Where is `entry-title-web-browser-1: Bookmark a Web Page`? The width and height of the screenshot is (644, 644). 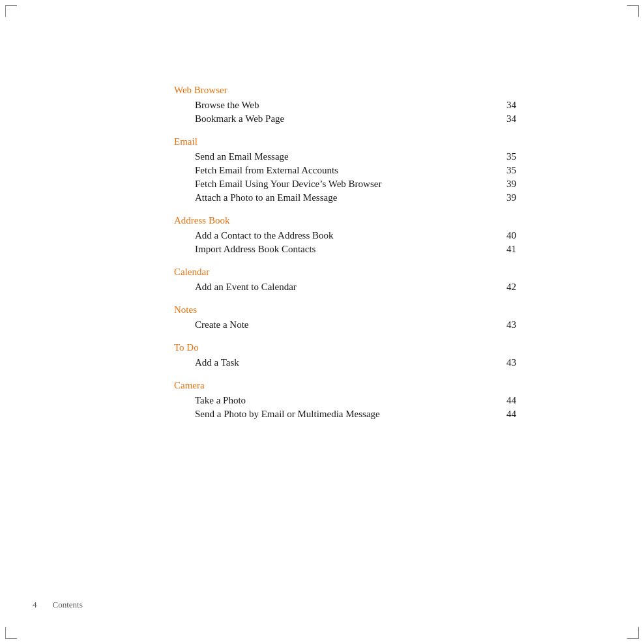
entry-title-web-browser-1: Bookmark a Web Page is located at coordinates (349, 119).